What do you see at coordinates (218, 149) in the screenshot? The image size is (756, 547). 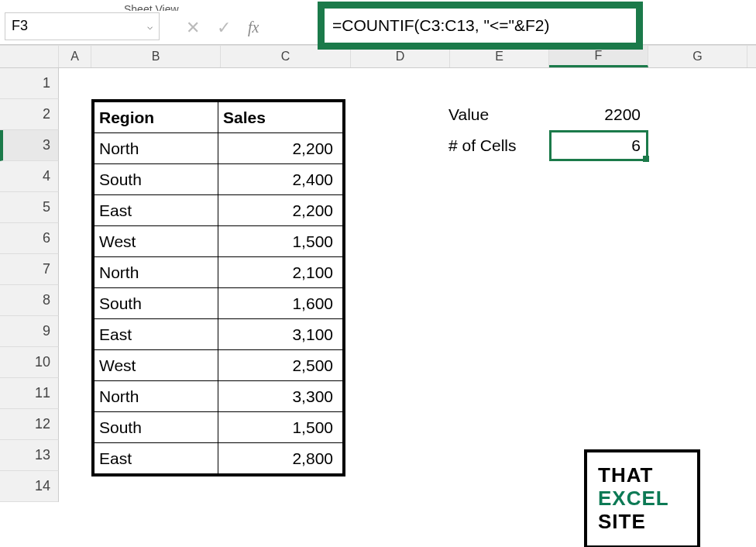 I see `table-row: North2,200` at bounding box center [218, 149].